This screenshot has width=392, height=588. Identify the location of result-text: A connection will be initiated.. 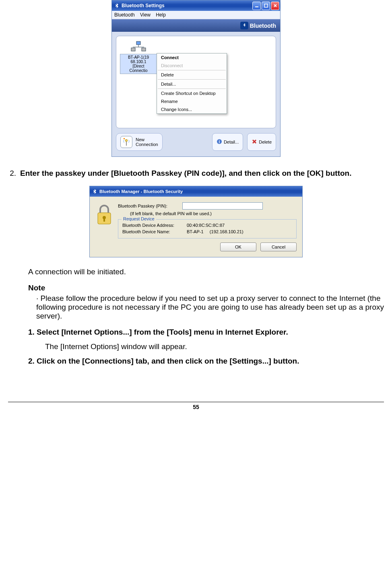
(206, 272).